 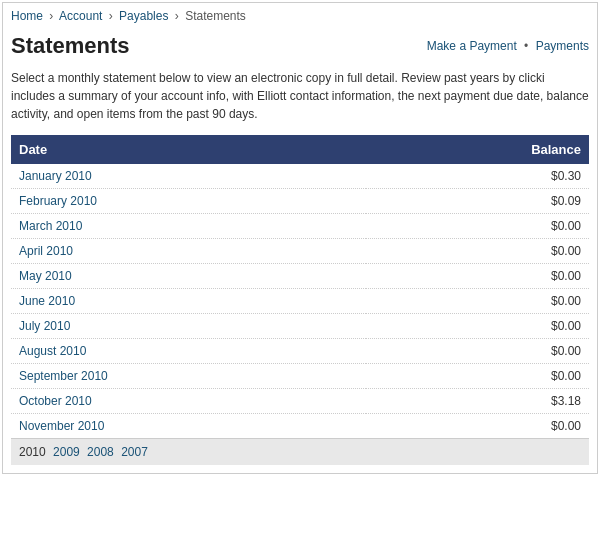 I want to click on table-cell-date: February 2010, so click(x=188, y=202).